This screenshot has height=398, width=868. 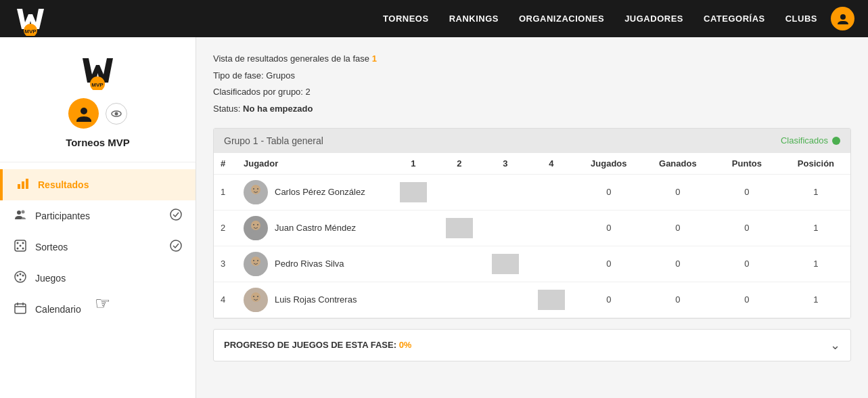 I want to click on player-name: Pedro Rivas Silva, so click(x=310, y=264).